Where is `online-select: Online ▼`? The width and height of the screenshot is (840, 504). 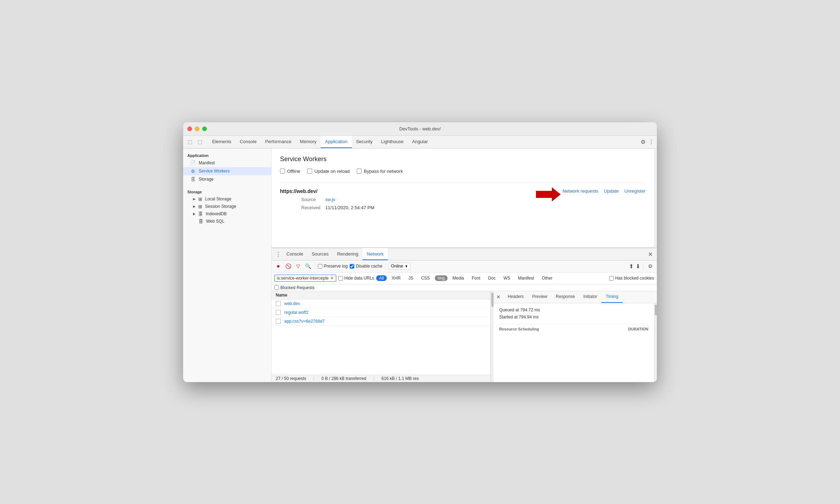
online-select: Online ▼ is located at coordinates (399, 266).